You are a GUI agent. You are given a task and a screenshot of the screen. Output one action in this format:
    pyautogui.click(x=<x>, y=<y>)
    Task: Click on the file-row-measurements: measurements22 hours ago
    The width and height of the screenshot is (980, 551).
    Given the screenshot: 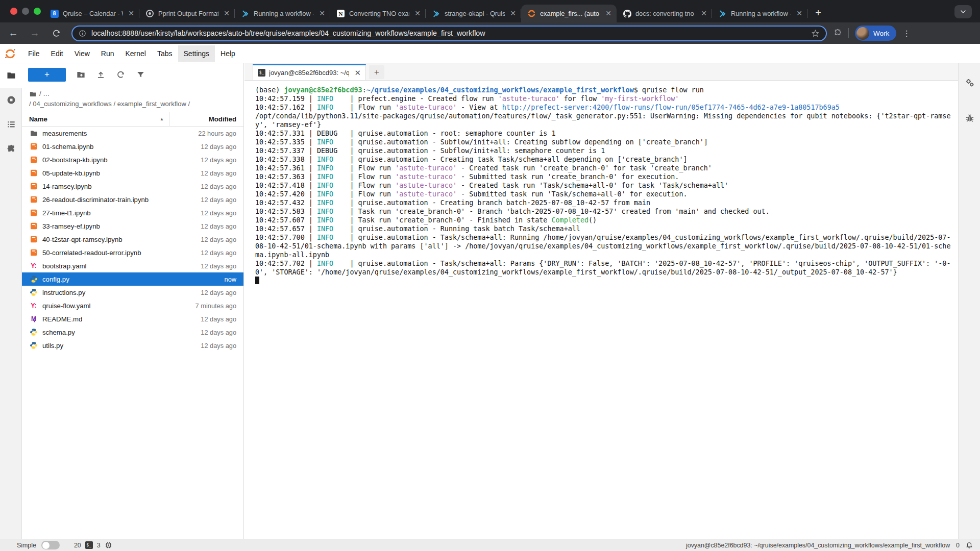 What is the action you would take?
    pyautogui.click(x=133, y=133)
    